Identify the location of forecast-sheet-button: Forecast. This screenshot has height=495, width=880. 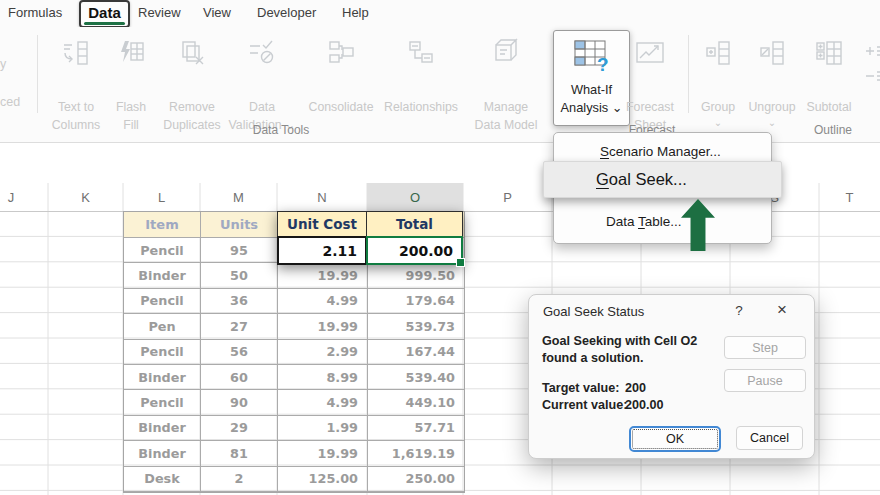
(650, 107).